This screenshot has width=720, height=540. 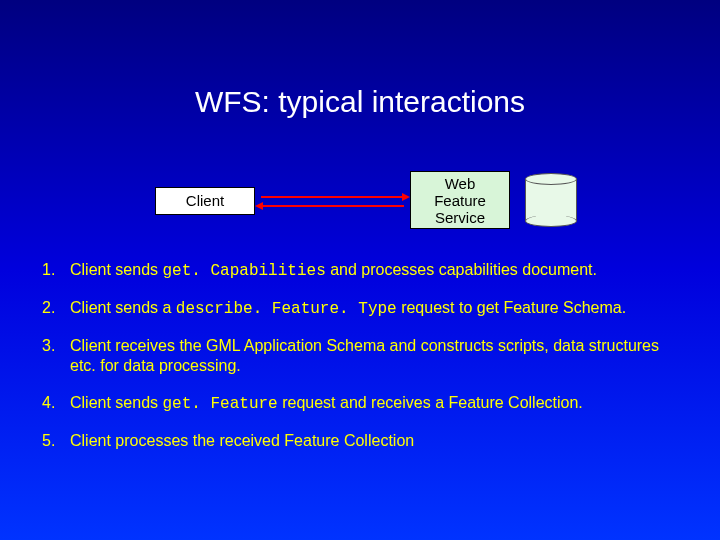 I want to click on step-number: 5., so click(x=56, y=442).